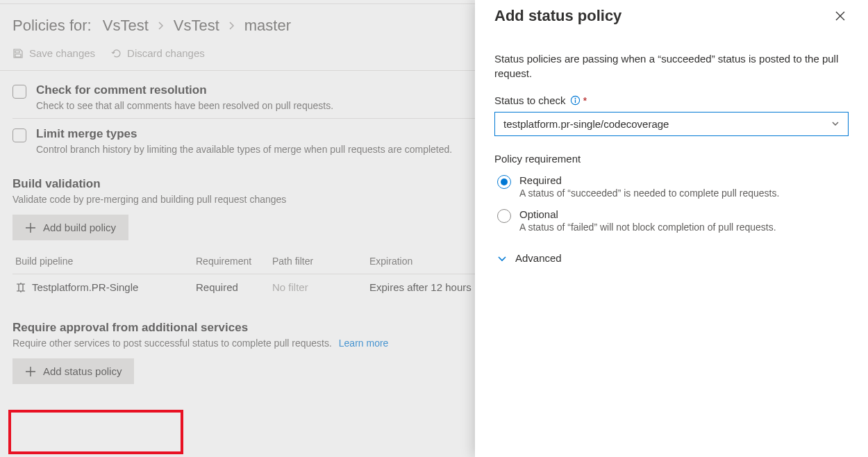 This screenshot has width=868, height=457. Describe the element at coordinates (158, 53) in the screenshot. I see `discard-button: Discard changes` at that location.